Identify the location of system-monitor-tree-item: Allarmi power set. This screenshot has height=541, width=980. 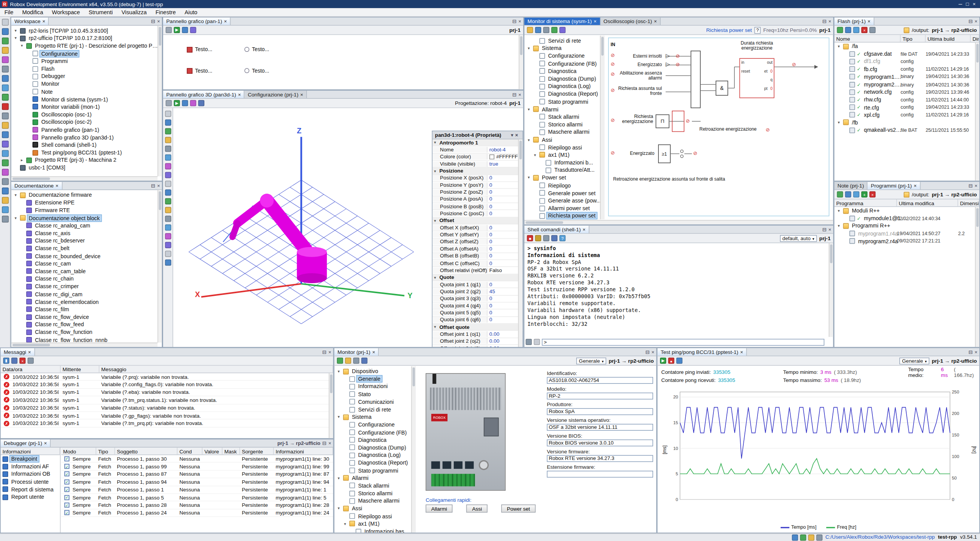
(564, 208).